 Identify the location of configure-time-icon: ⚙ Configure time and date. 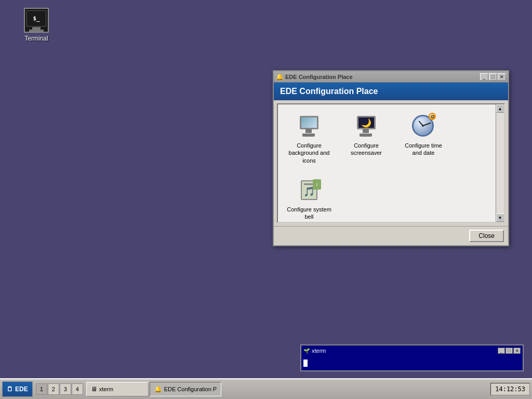
(423, 139).